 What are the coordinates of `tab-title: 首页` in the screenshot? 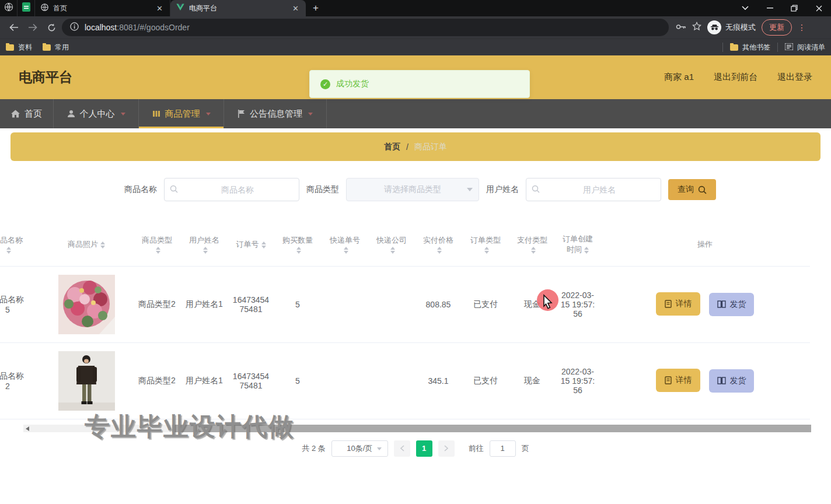 It's located at (102, 8).